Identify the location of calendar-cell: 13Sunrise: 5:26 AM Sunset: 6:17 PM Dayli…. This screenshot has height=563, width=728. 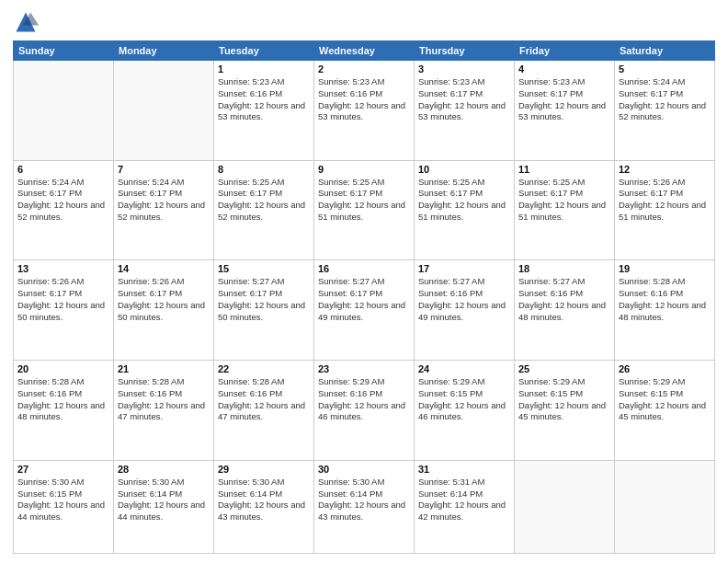
(64, 311).